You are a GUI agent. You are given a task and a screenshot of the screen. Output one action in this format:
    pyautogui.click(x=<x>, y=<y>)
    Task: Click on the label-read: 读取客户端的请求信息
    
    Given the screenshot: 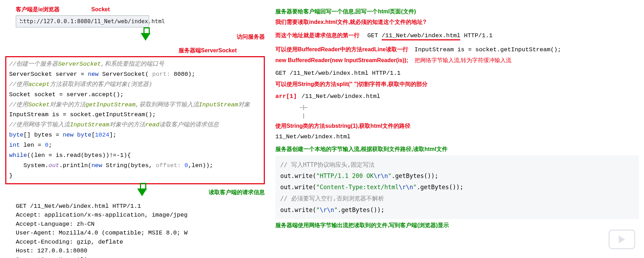 What is the action you would take?
    pyautogui.click(x=237, y=192)
    